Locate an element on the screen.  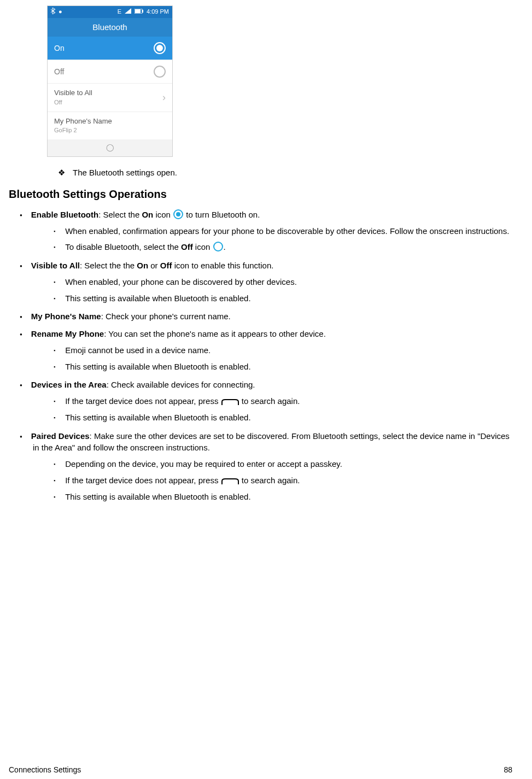
result-note-text: The Bluetooth settings open. is located at coordinates (118, 173).